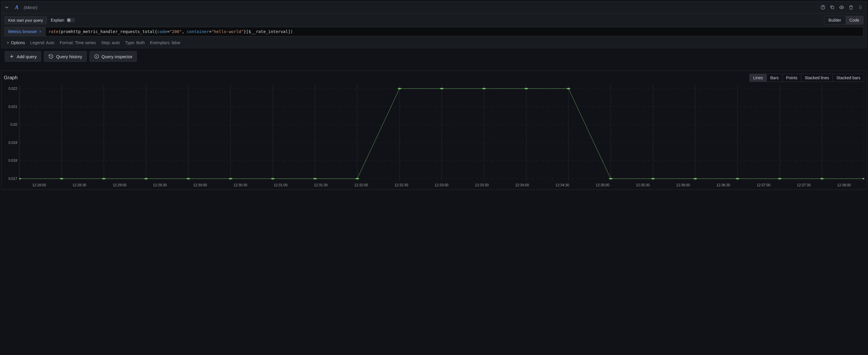 The width and height of the screenshot is (868, 355). I want to click on x-tick: 12:28:00, so click(39, 185).